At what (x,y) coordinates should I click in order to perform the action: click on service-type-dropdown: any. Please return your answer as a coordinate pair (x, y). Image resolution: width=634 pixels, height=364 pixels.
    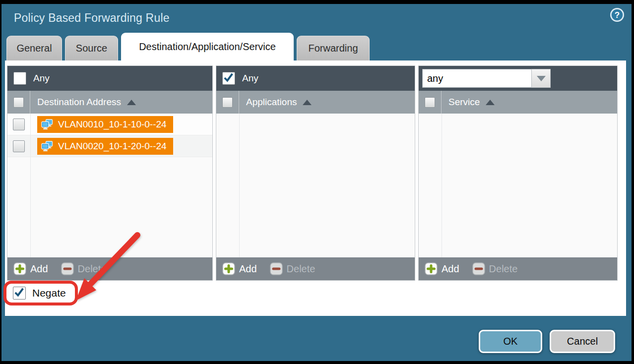
    Looking at the image, I should click on (486, 78).